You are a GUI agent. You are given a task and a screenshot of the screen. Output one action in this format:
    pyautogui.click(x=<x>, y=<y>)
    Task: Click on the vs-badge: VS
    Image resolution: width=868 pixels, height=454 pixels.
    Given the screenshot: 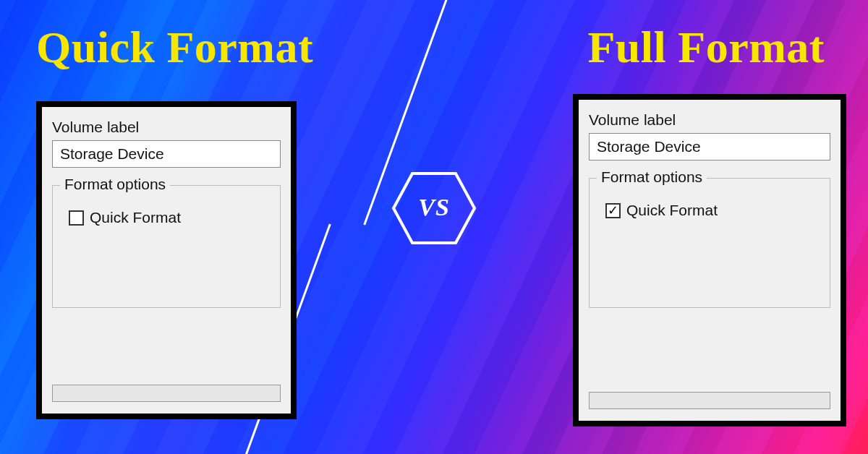 What is the action you would take?
    pyautogui.click(x=434, y=208)
    